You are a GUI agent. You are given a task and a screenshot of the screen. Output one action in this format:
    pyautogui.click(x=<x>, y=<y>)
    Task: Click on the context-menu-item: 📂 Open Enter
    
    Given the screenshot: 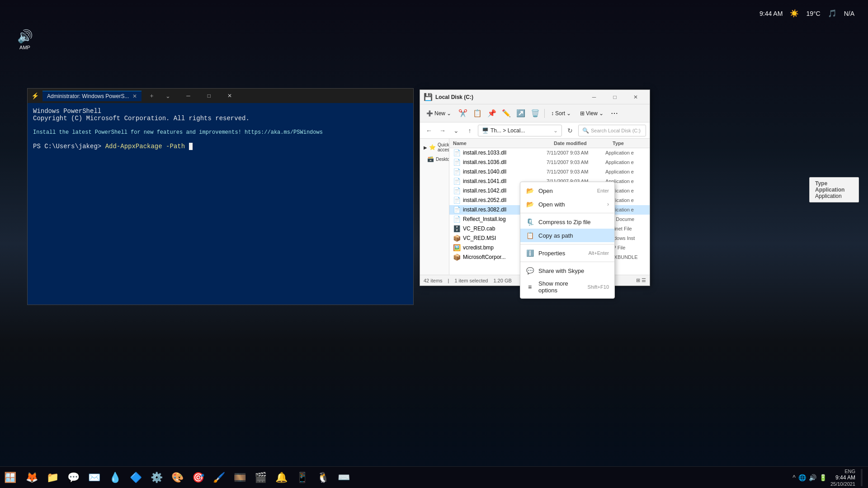 What is the action you would take?
    pyautogui.click(x=567, y=191)
    